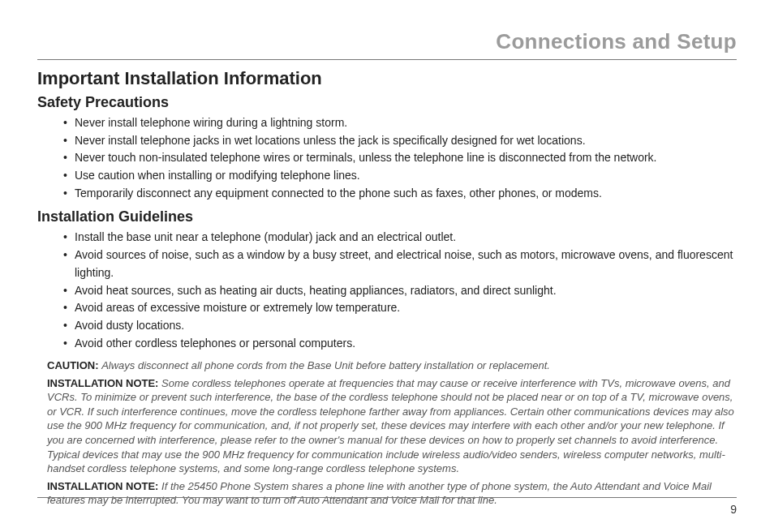 The image size is (774, 532). I want to click on list-item: Avoid dusty locations., so click(400, 326).